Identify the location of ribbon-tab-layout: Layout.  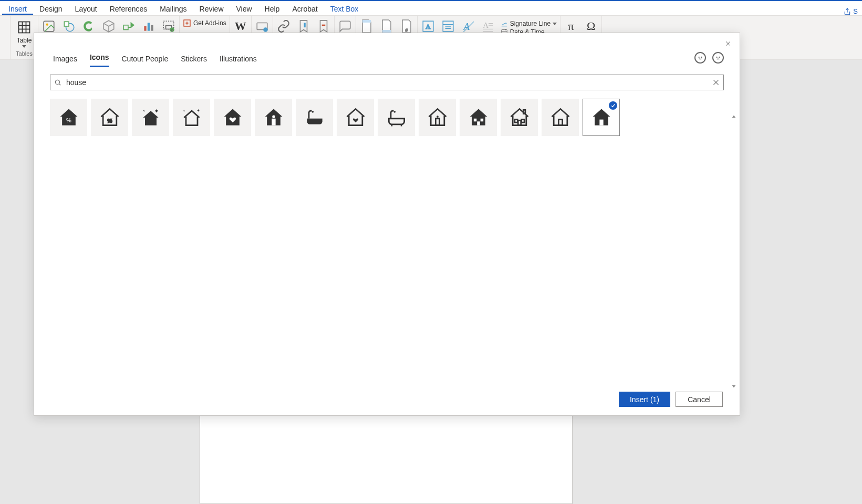
(86, 9).